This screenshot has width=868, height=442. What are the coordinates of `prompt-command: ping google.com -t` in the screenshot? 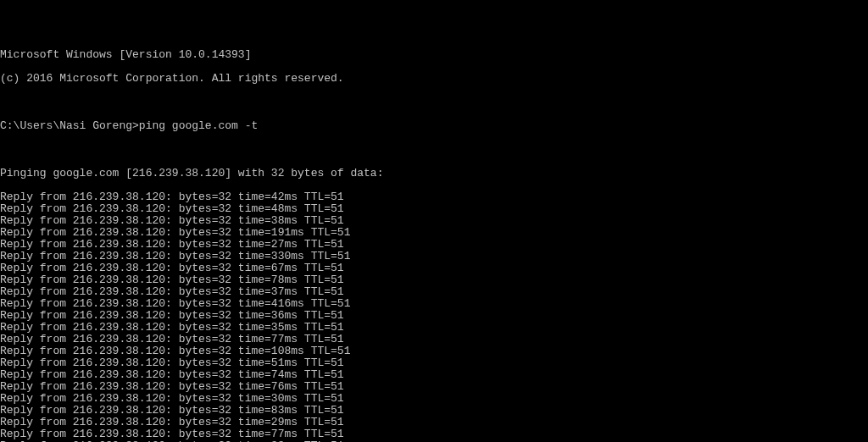 It's located at (198, 125).